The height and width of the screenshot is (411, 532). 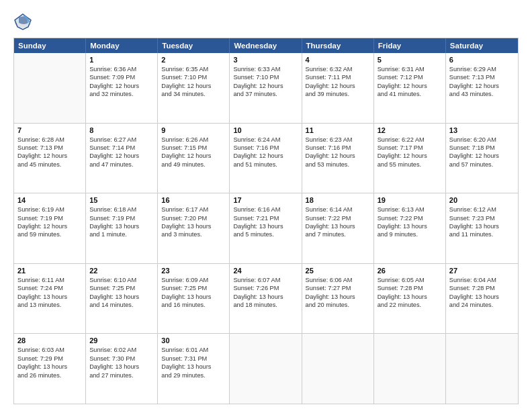 What do you see at coordinates (482, 271) in the screenshot?
I see `day-number: 27` at bounding box center [482, 271].